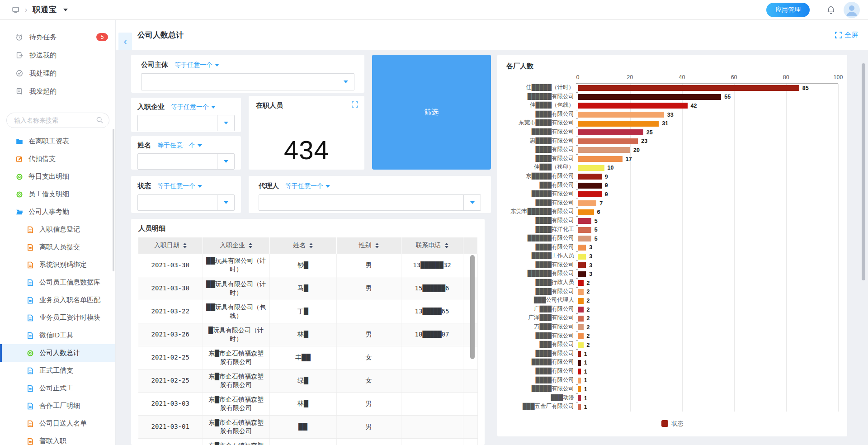 The width and height of the screenshot is (868, 445). I want to click on cell-date: 2021-03-22, so click(170, 311).